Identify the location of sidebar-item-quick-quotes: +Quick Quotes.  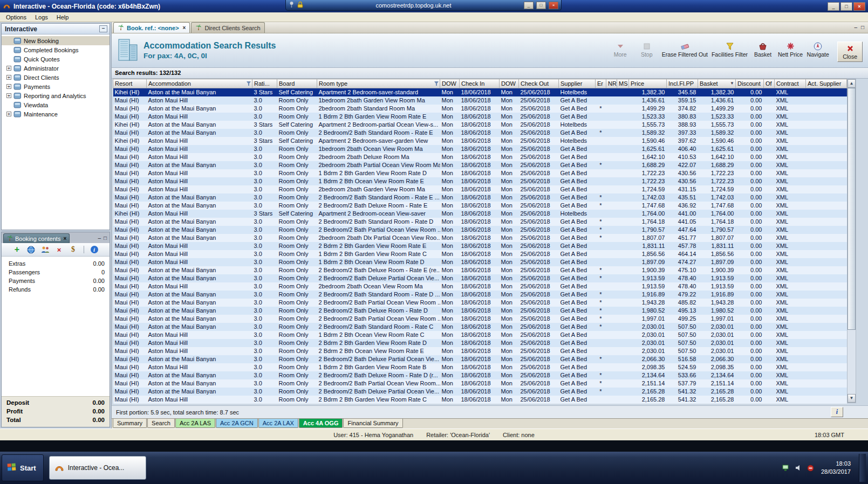
(56, 59).